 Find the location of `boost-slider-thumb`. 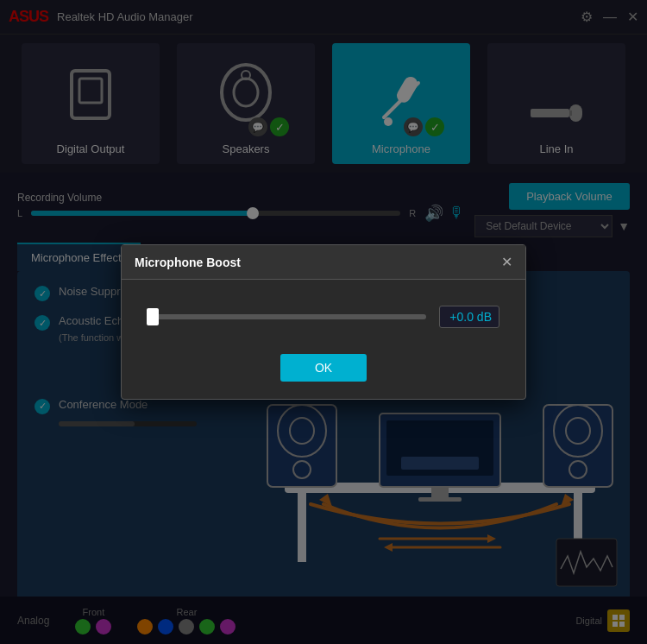

boost-slider-thumb is located at coordinates (153, 317).